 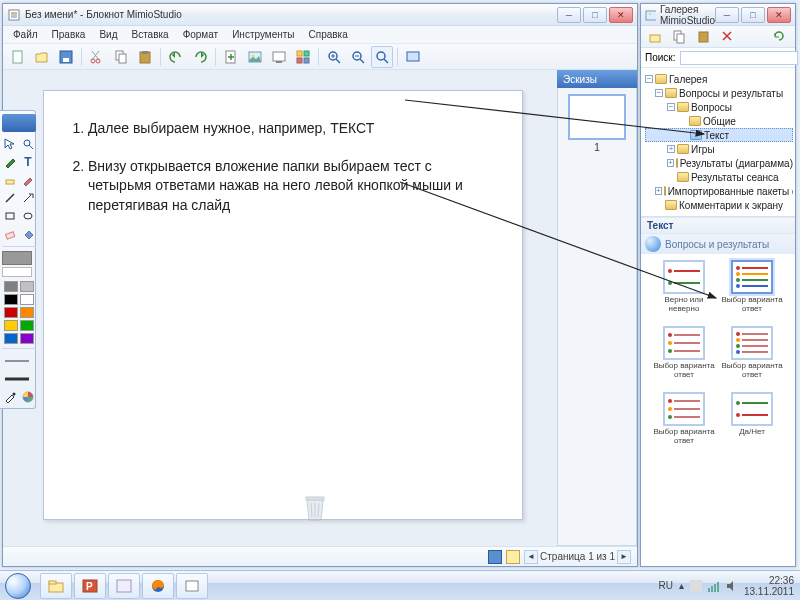 I want to click on gallery-refresh-icon, so click(x=780, y=37).